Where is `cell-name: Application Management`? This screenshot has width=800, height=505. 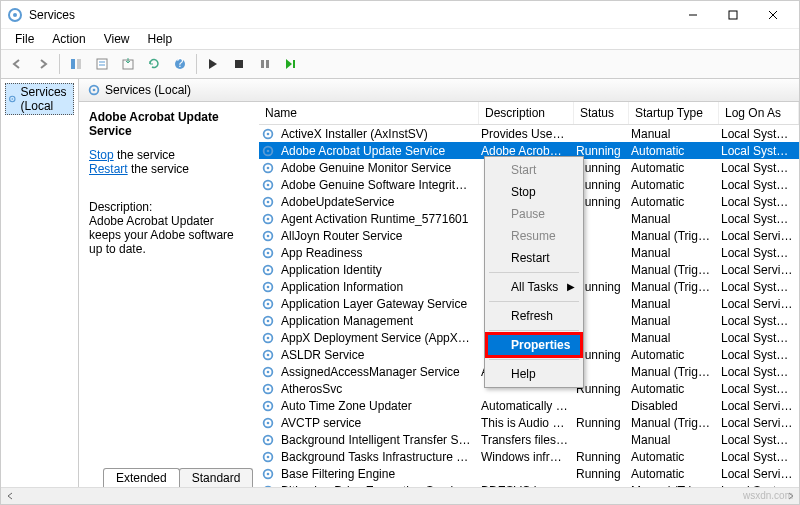
cell-name: Application Management is located at coordinates (377, 321).